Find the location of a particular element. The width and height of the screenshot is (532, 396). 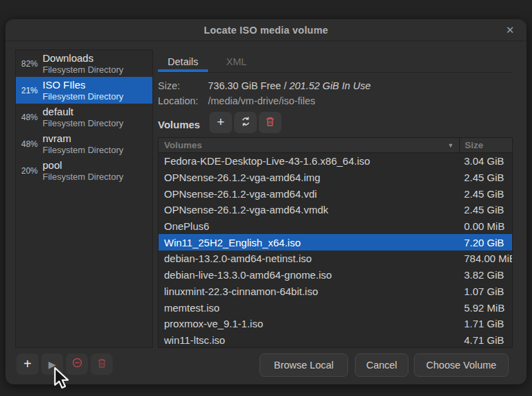

volumes-section-label: Volumes is located at coordinates (178, 125).